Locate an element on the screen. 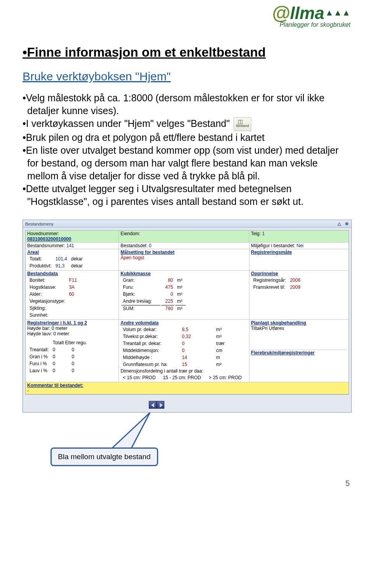 The image size is (373, 588). close-icon: ⊗ is located at coordinates (347, 224).